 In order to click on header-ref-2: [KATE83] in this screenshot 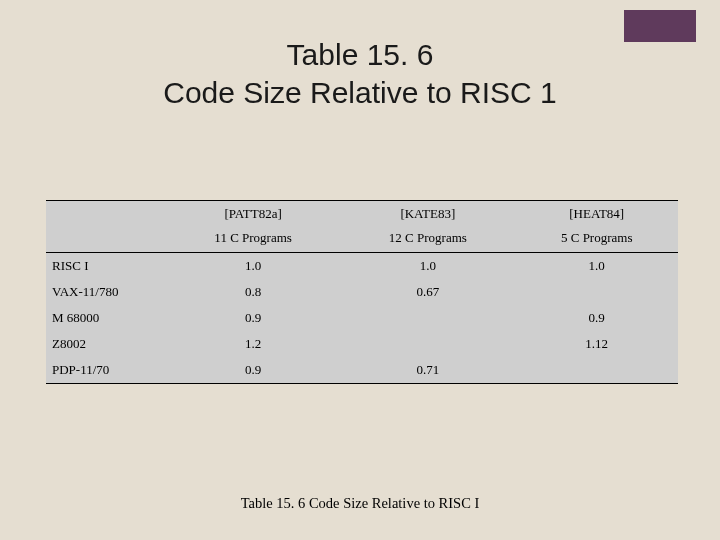, I will do `click(428, 213)`.